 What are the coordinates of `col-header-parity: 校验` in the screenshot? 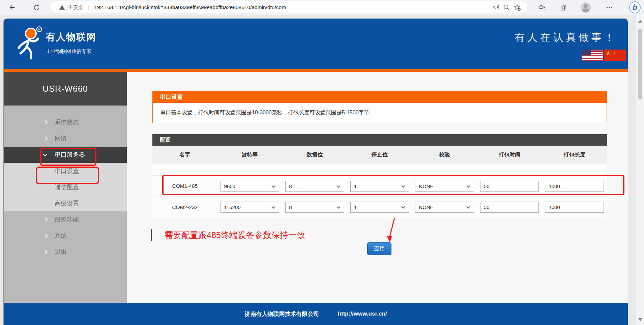 It's located at (444, 155).